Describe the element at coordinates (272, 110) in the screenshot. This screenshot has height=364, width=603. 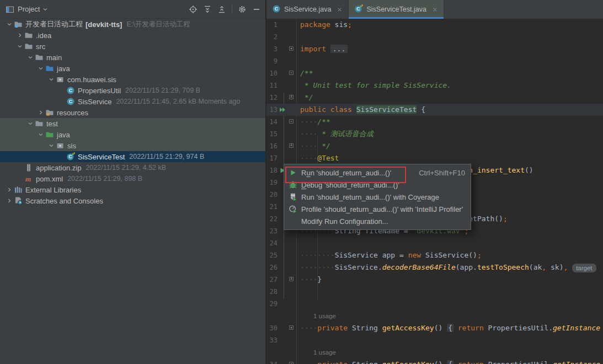
I see `line-number: 13` at that location.